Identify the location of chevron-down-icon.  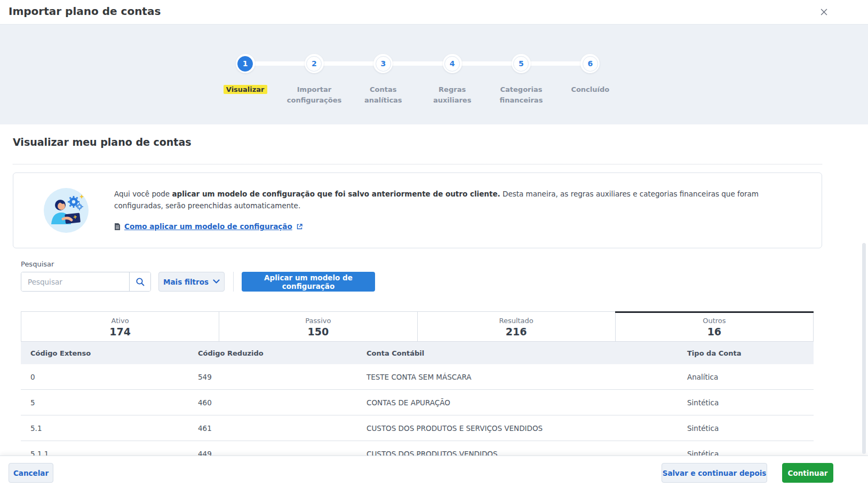
(217, 282).